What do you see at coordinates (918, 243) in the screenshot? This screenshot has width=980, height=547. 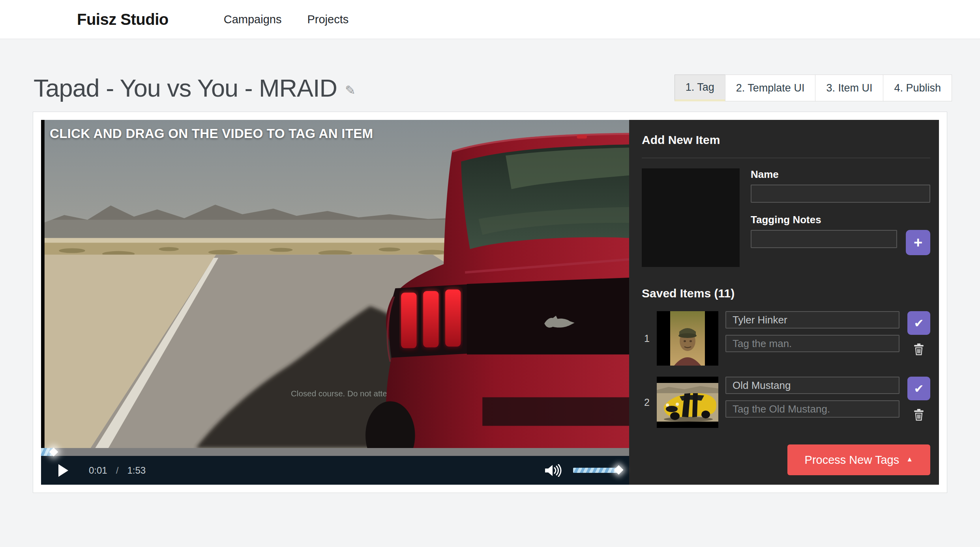 I see `add-item-button: +` at bounding box center [918, 243].